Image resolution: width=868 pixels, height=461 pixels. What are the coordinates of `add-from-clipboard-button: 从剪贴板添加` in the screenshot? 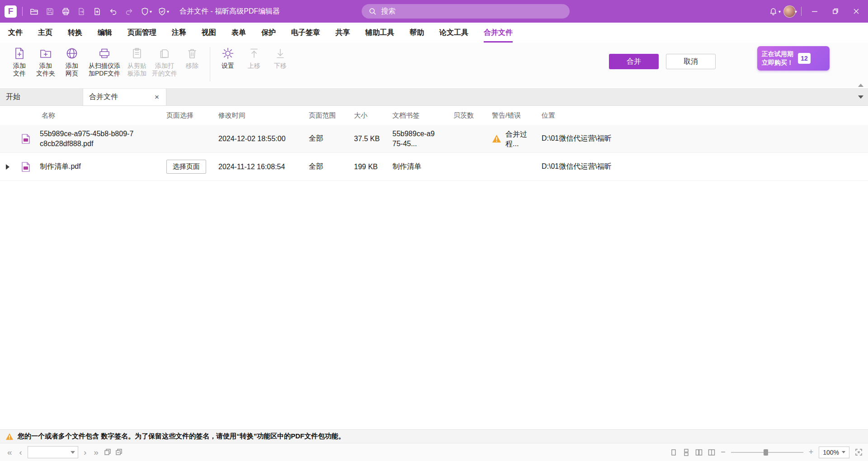 It's located at (137, 62).